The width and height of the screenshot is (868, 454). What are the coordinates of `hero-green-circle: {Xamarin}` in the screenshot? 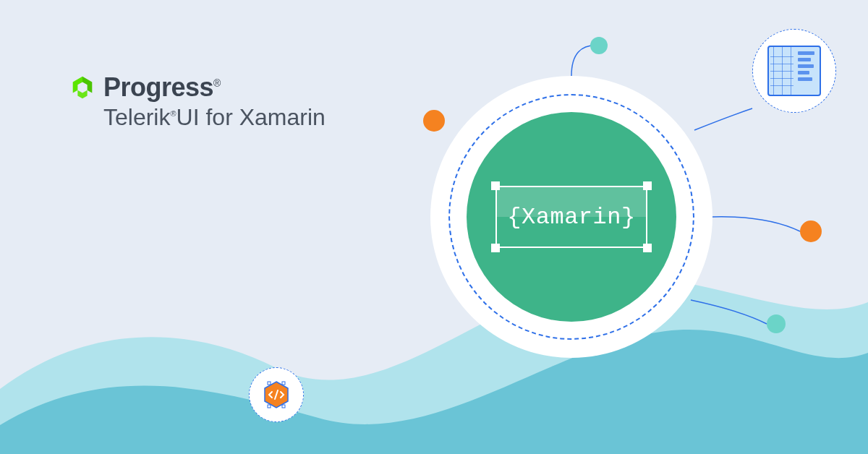 It's located at (571, 217).